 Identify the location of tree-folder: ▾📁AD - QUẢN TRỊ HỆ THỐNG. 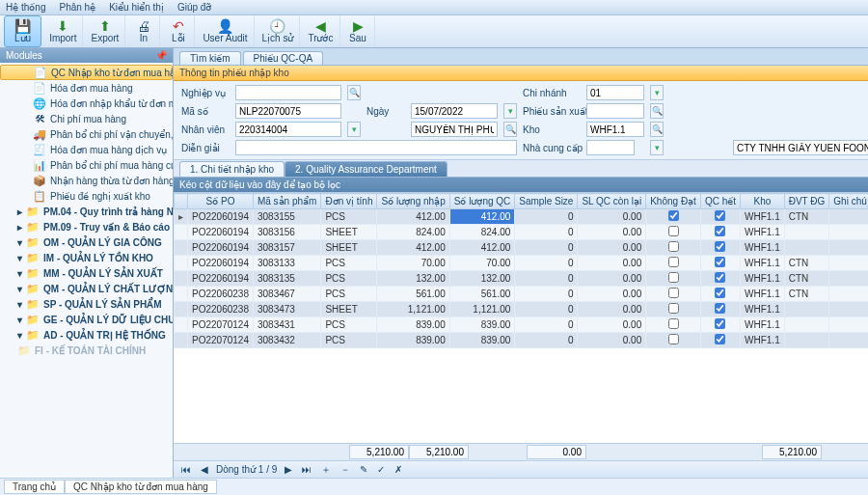
(87, 335).